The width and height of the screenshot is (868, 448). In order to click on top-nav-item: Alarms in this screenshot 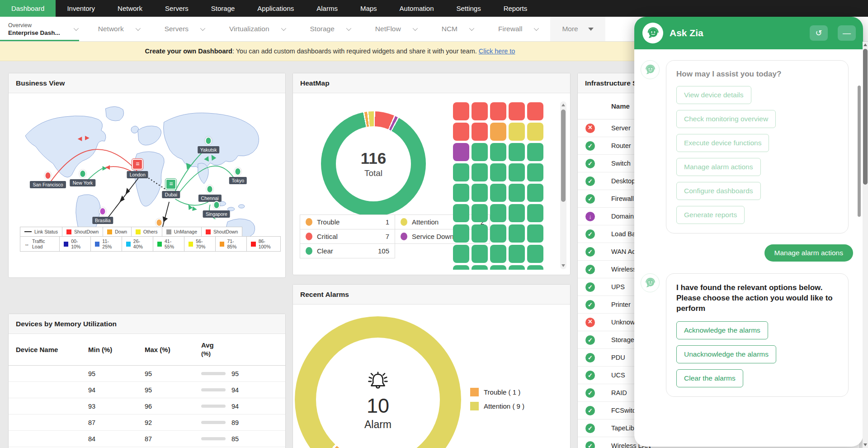, I will do `click(327, 8)`.